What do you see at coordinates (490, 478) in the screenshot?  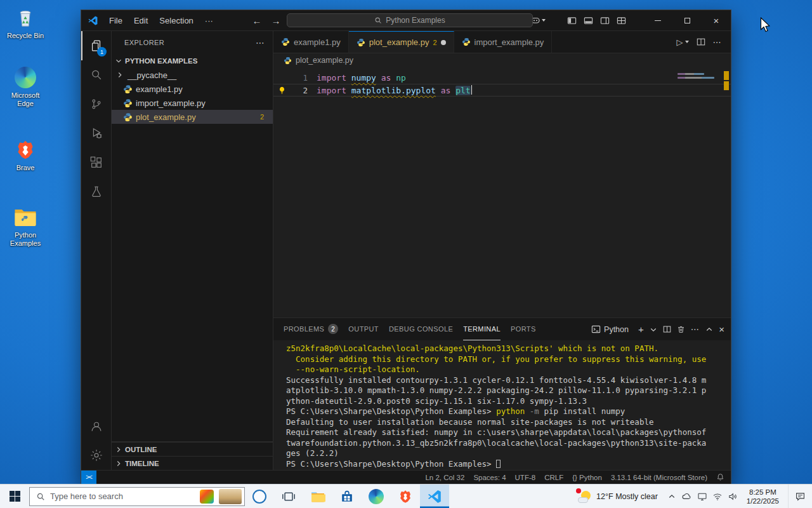 I see `status-indentation: Spaces: 4` at bounding box center [490, 478].